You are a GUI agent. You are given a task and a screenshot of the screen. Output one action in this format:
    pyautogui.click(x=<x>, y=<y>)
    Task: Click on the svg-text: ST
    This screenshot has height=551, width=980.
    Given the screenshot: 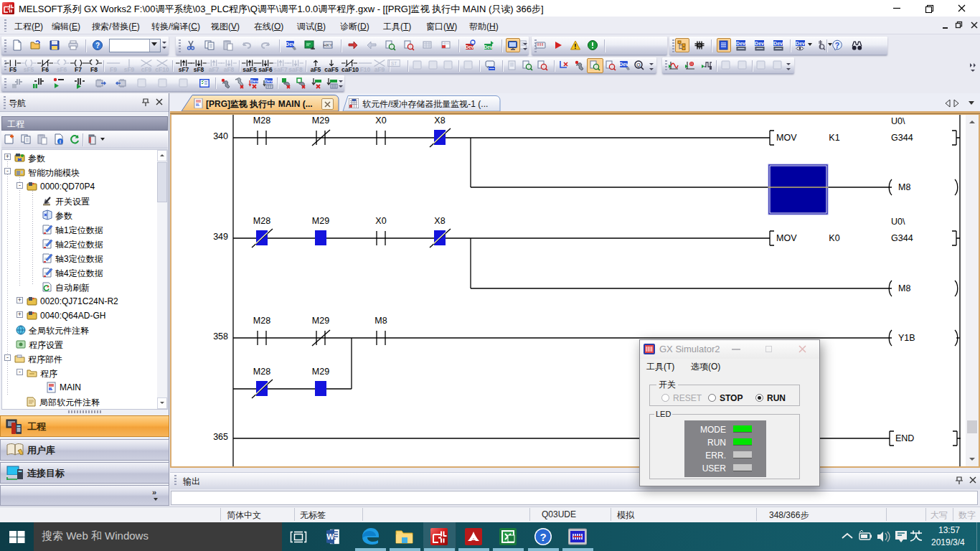 What is the action you would take?
    pyautogui.click(x=394, y=63)
    